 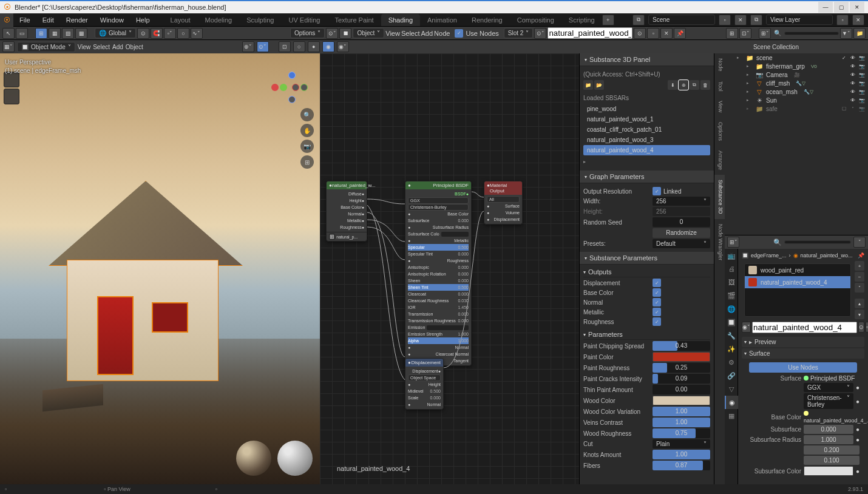 I want to click on tab-rendering: Rendering, so click(x=487, y=20).